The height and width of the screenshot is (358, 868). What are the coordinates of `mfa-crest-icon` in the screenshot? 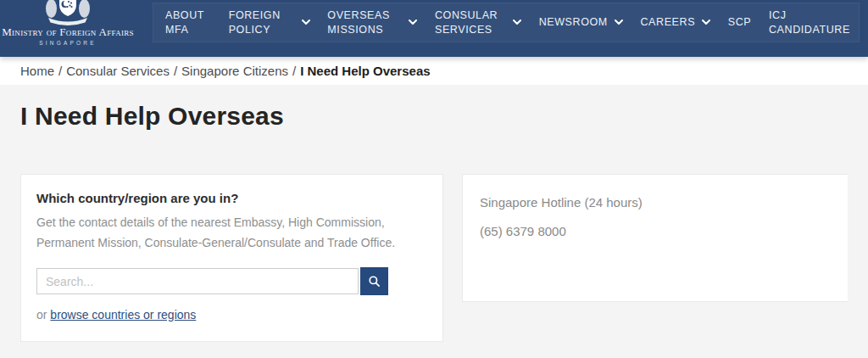 It's located at (68, 13).